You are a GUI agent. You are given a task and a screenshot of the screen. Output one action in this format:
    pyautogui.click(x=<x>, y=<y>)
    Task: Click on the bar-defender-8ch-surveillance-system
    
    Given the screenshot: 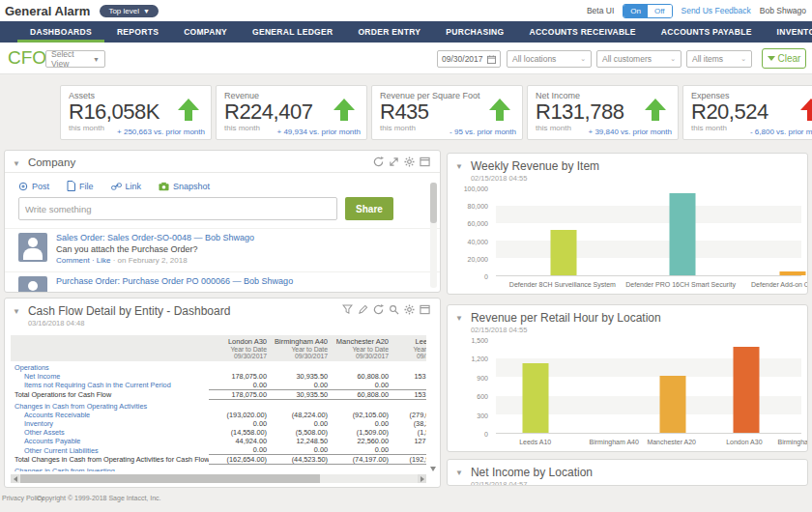 What is the action you would take?
    pyautogui.click(x=563, y=253)
    